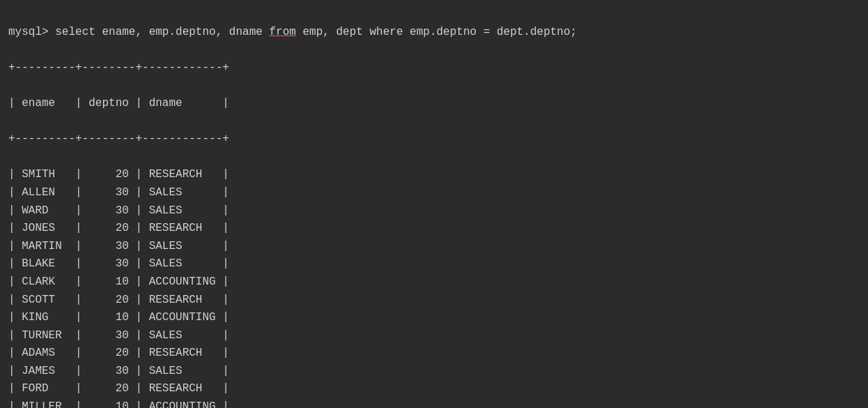 This screenshot has height=408, width=868. What do you see at coordinates (118, 174) in the screenshot?
I see `table-row: | SMITH | 20 | RESEARCH |` at bounding box center [118, 174].